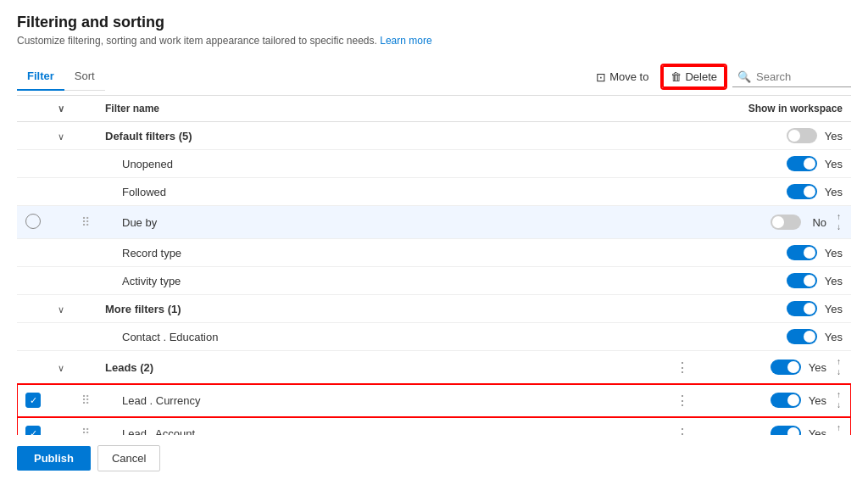  I want to click on col-header-show: Show in workspace, so click(775, 109).